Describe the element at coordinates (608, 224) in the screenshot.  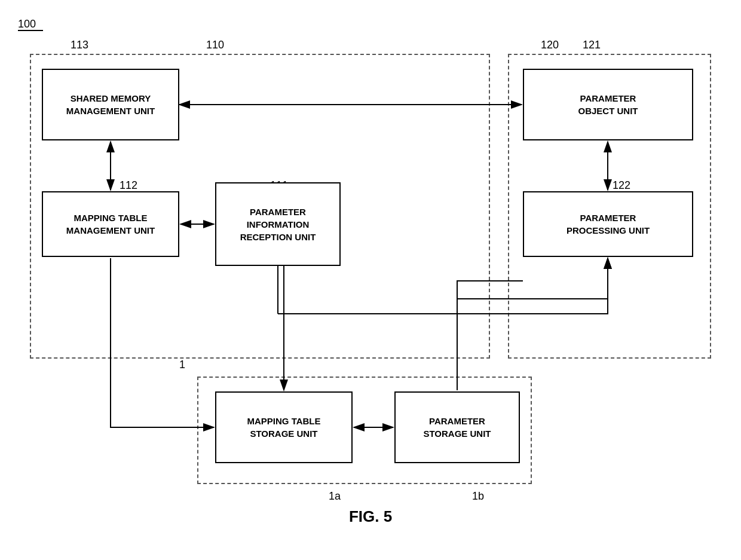
I see `param-processing-box: PARAMETERPROCESSING UNIT` at that location.